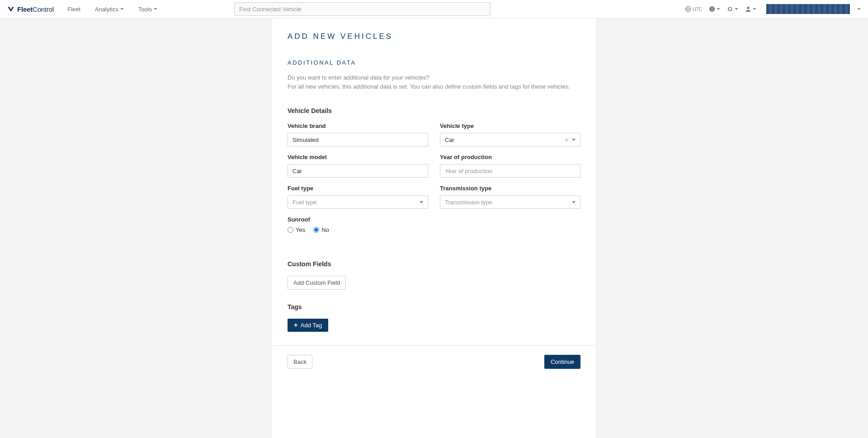 This screenshot has height=438, width=868. What do you see at coordinates (510, 135) in the screenshot?
I see `field-vehicle-type: Vehicle type Car ×` at bounding box center [510, 135].